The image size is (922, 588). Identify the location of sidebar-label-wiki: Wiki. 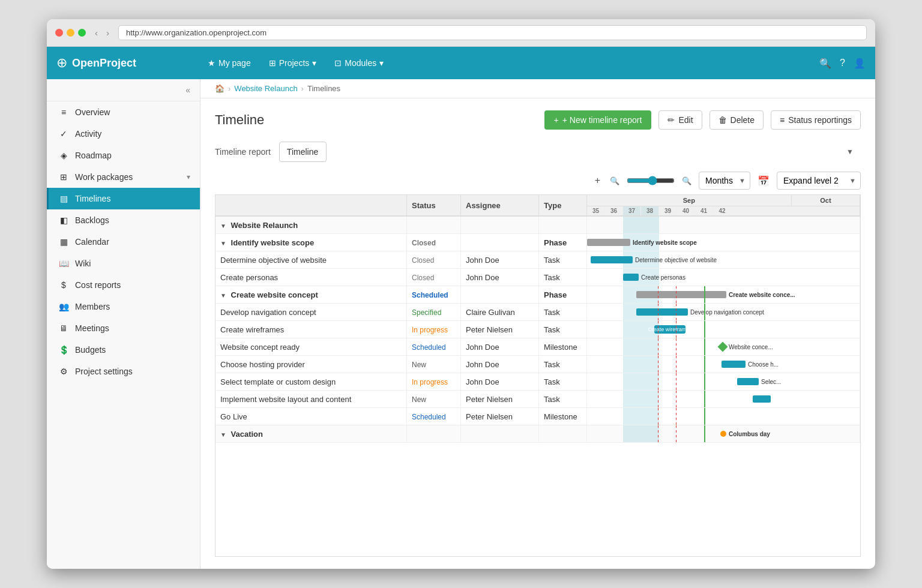
(83, 263).